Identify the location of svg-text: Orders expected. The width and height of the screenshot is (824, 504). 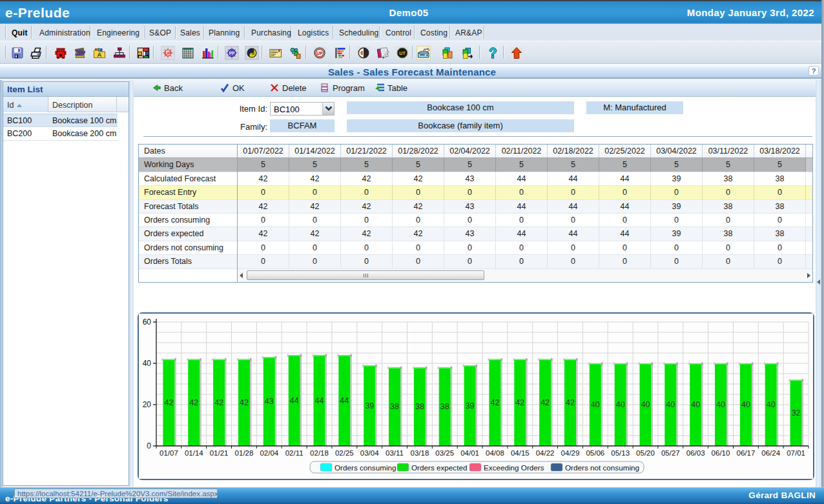
(439, 467).